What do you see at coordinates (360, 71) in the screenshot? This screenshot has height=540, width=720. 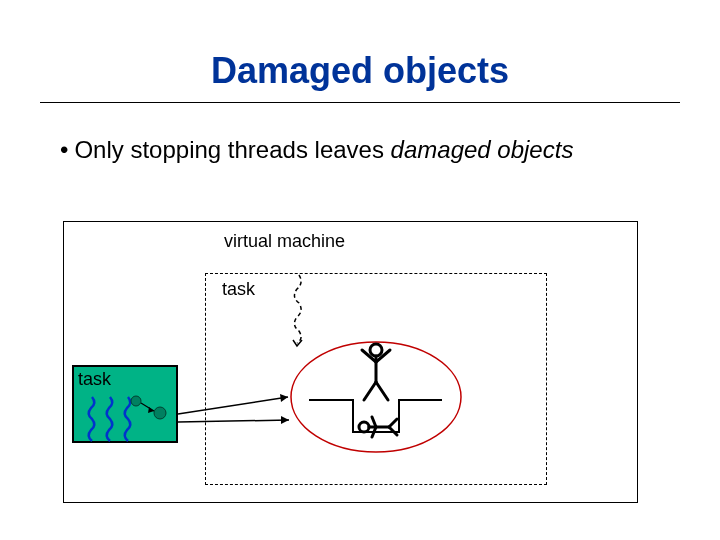 I see `slide-title: Damaged objects` at bounding box center [360, 71].